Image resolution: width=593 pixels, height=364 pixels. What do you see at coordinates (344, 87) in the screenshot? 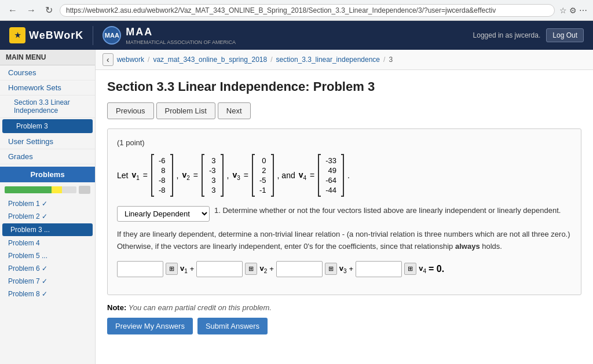
I see `problem-title: Section 3.3 Linear Independence: Problem…` at bounding box center [344, 87].